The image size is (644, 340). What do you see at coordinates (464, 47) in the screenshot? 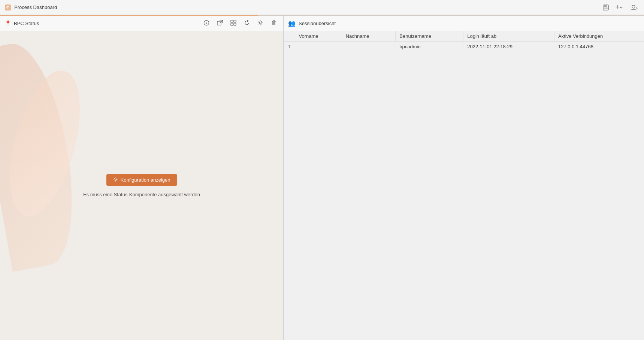
I see `table-body: 1 bpcadmin 2022-11-01 22:18:29 127.0.0.1…` at bounding box center [464, 47].